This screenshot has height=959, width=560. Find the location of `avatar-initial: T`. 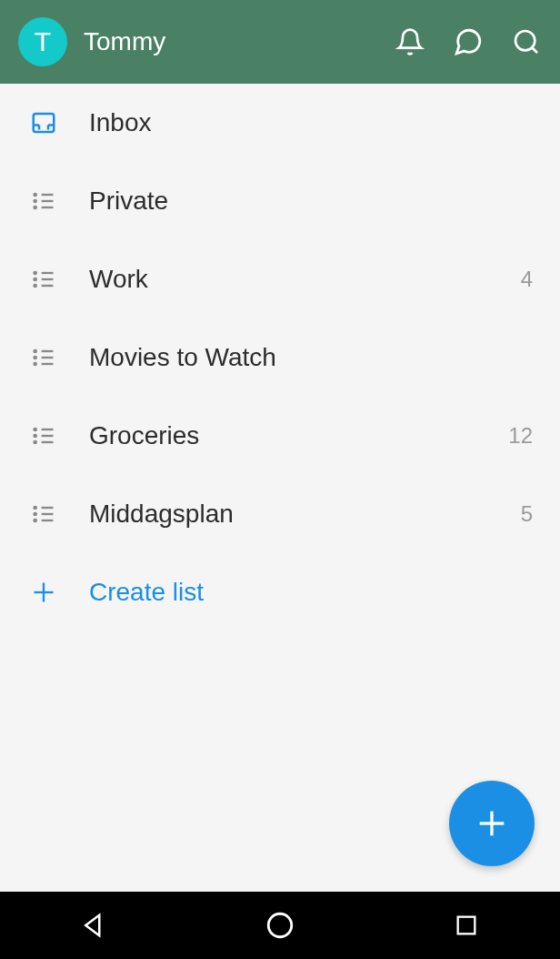

avatar-initial: T is located at coordinates (43, 42).